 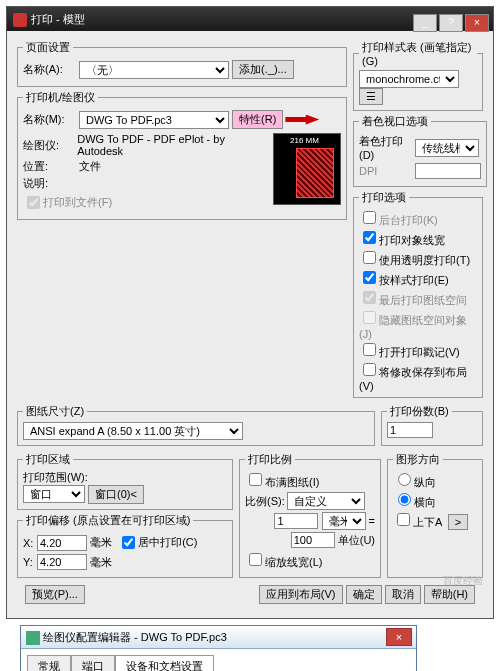 I want to click on watermark: 百度经验, so click(x=463, y=581).